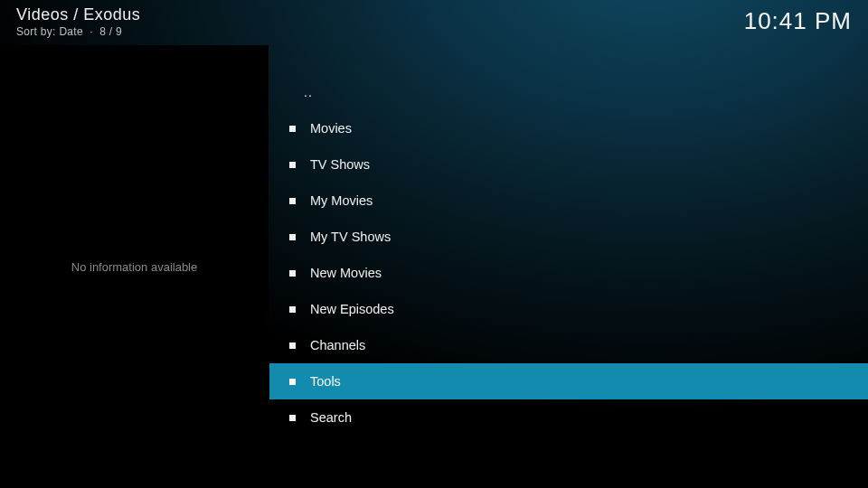 The height and width of the screenshot is (488, 868). I want to click on list-item-label: New Movies, so click(345, 273).